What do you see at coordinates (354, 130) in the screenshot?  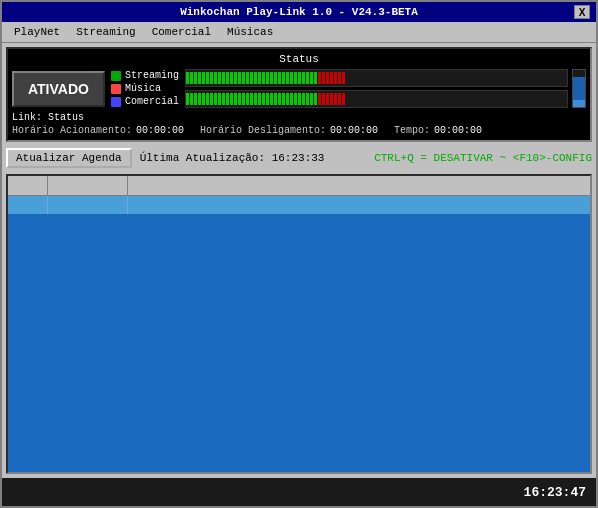 I see `desligamento-value: 00:00:00` at bounding box center [354, 130].